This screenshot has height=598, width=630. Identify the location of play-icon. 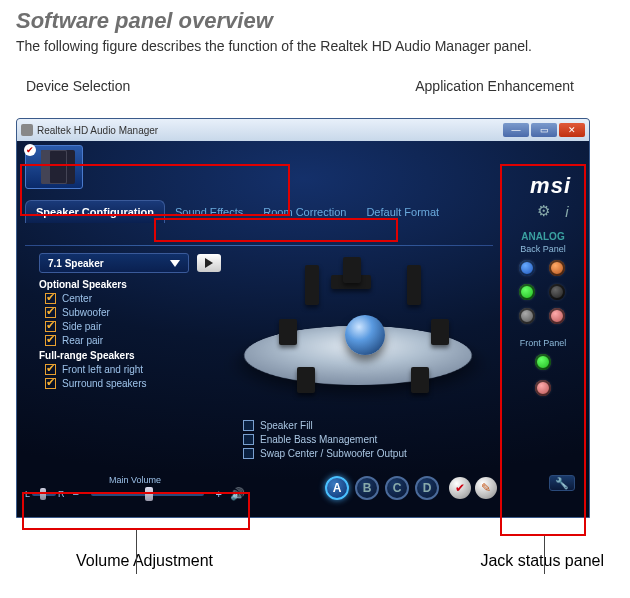
(209, 263).